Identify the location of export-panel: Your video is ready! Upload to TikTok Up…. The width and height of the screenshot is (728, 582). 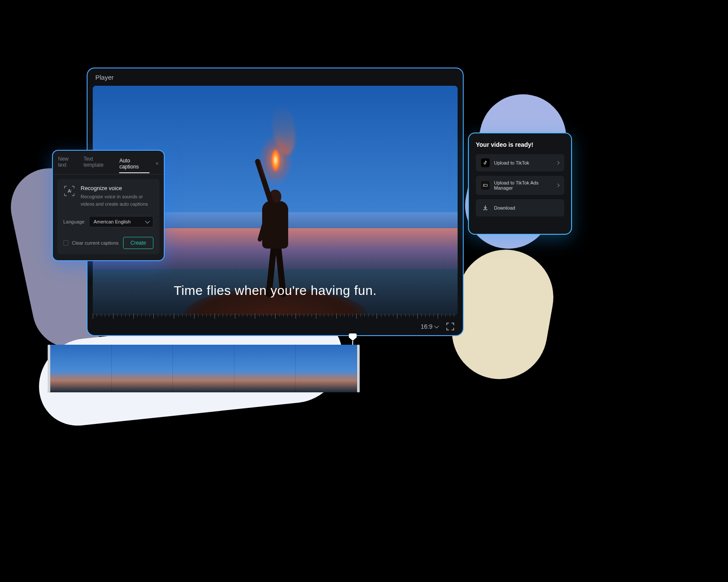
(520, 184).